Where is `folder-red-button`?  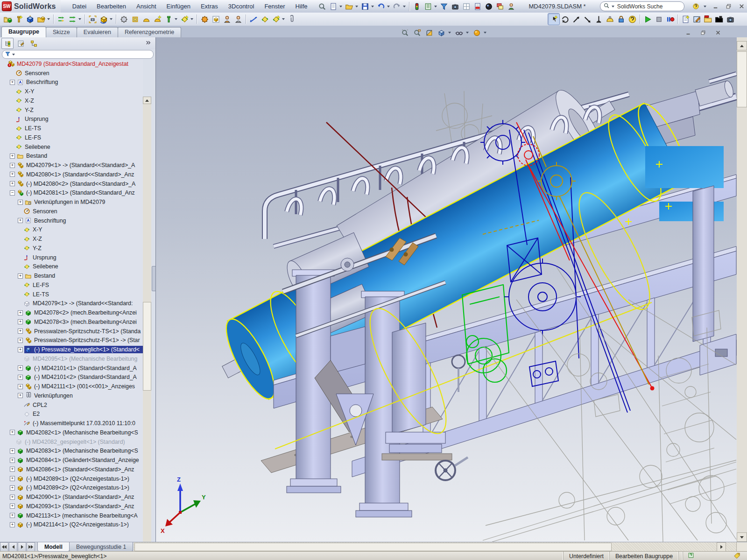 folder-red-button is located at coordinates (708, 19).